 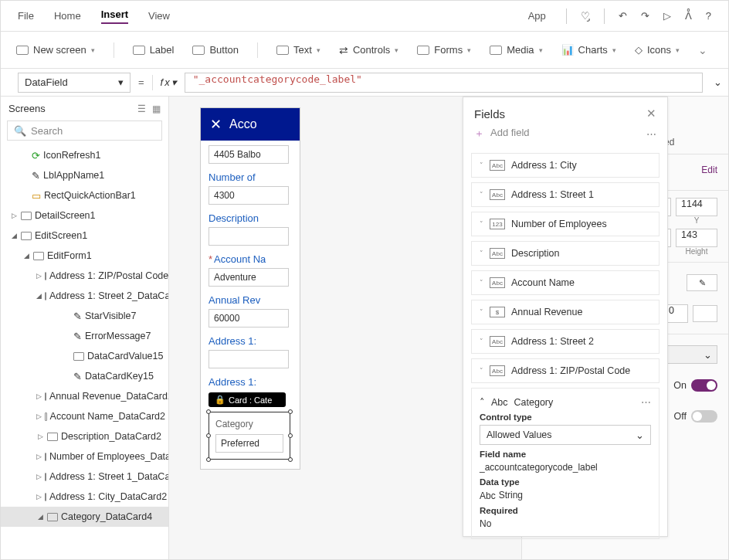 What do you see at coordinates (250, 289) in the screenshot?
I see `form-preview: ✕ Acco 4405 Balbo Number of 4300 Descrip…` at bounding box center [250, 289].